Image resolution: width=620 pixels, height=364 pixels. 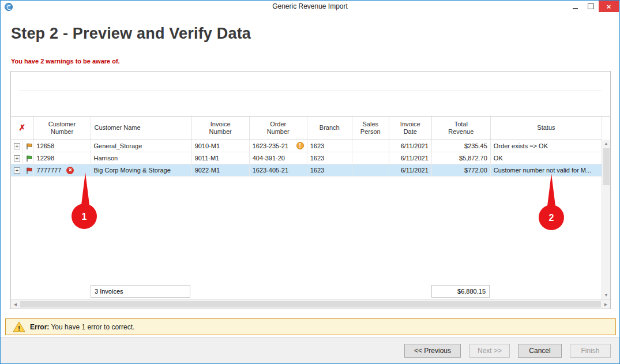 I want to click on error-column-icon: ✗, so click(x=22, y=127).